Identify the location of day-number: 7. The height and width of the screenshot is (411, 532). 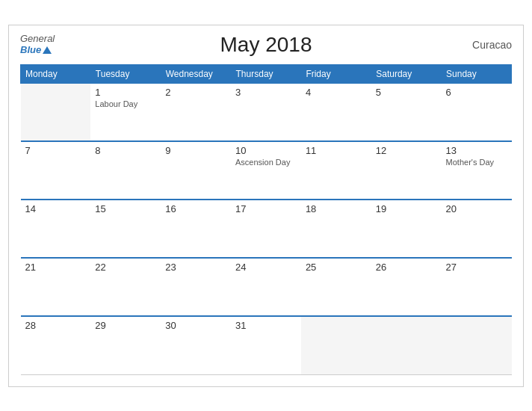
(56, 151).